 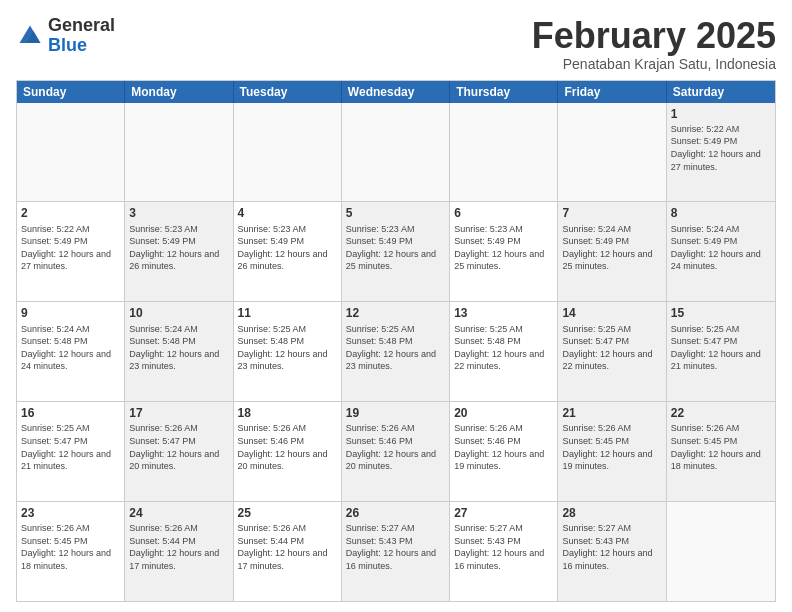 What do you see at coordinates (396, 452) in the screenshot?
I see `cal-cell: 19Sunrise: 5:26 AM Sunset: 5:46 PM Dayli…` at bounding box center [396, 452].